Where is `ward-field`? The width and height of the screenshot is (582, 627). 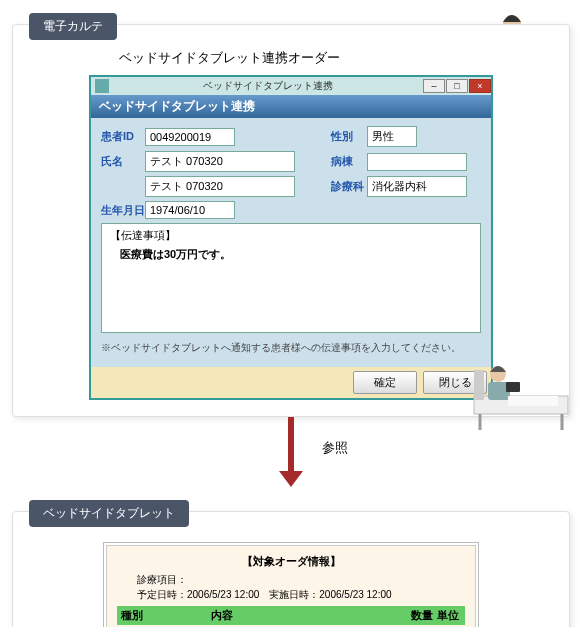 ward-field is located at coordinates (417, 162).